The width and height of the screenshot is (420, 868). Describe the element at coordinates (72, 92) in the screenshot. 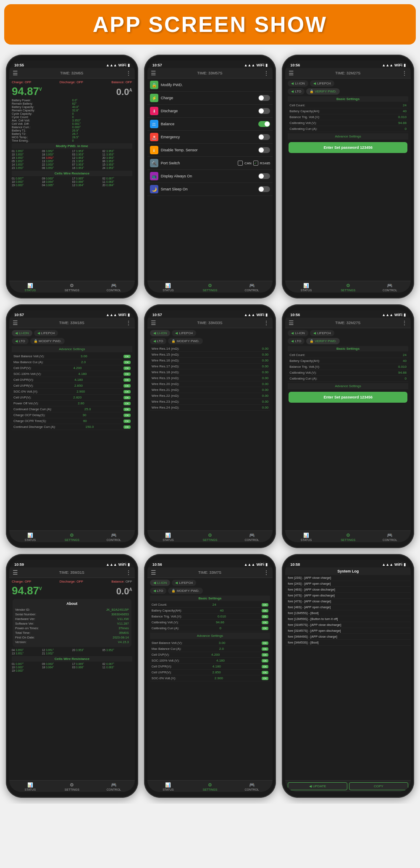

I see `big-values-1: 94.87V 0.0A` at that location.